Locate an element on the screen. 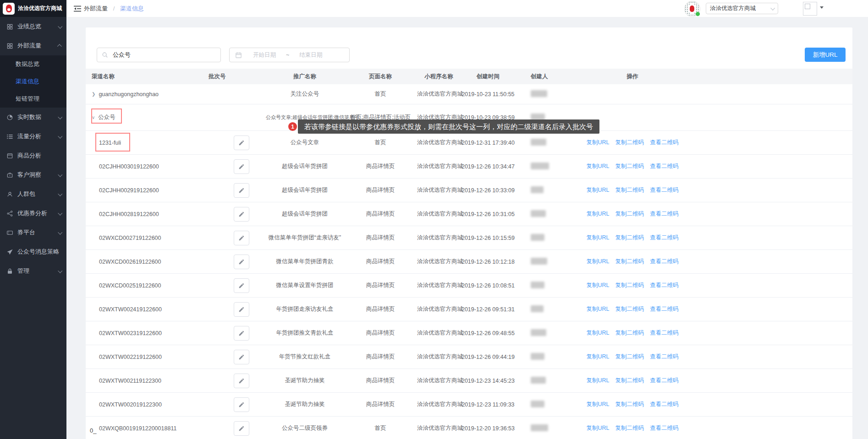 This screenshot has height=439, width=868. sidebar-subitem-short-link: 短链管理 is located at coordinates (33, 99).